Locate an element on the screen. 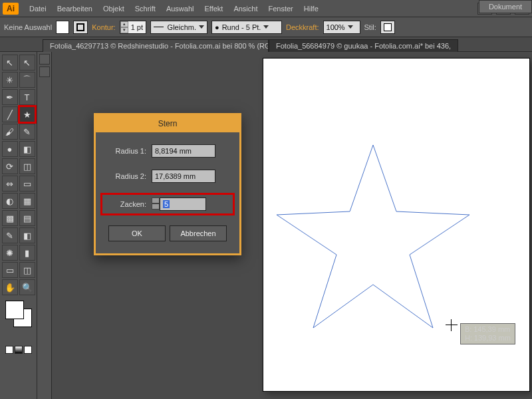  tools-panel: ↖↖✳⌒✒T╱★🖌✎●◧⟳◫⇔▭◐▦▩▤✎◧✺▮▭◫✋🔍 is located at coordinates (19, 225).